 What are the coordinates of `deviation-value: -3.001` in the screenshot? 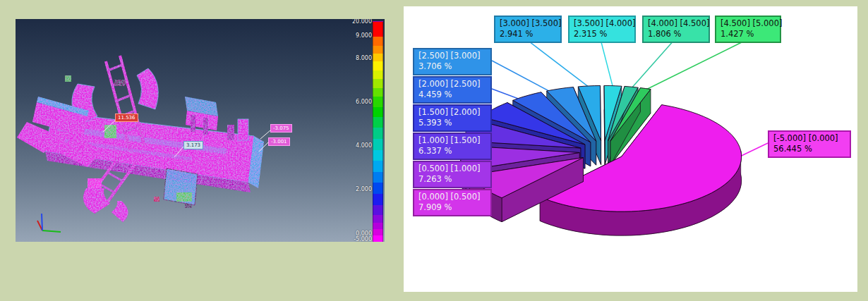 It's located at (279, 142).